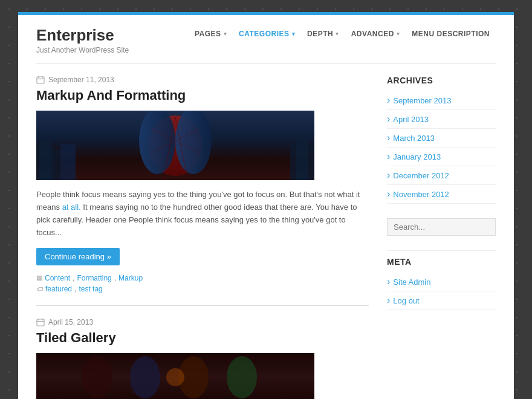 The width and height of the screenshot is (532, 399). Describe the element at coordinates (81, 80) in the screenshot. I see `post-date-1: September 11, 2013` at that location.